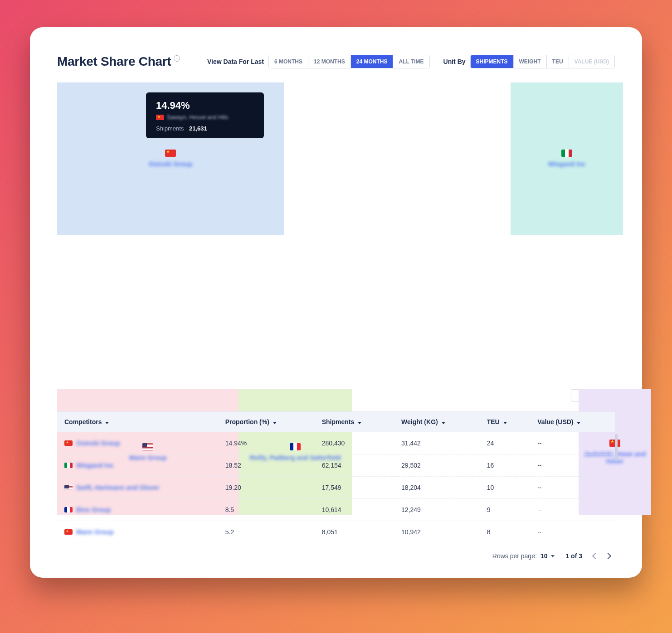  I want to click on view-option-6-months: 6 MONTHS, so click(288, 62).